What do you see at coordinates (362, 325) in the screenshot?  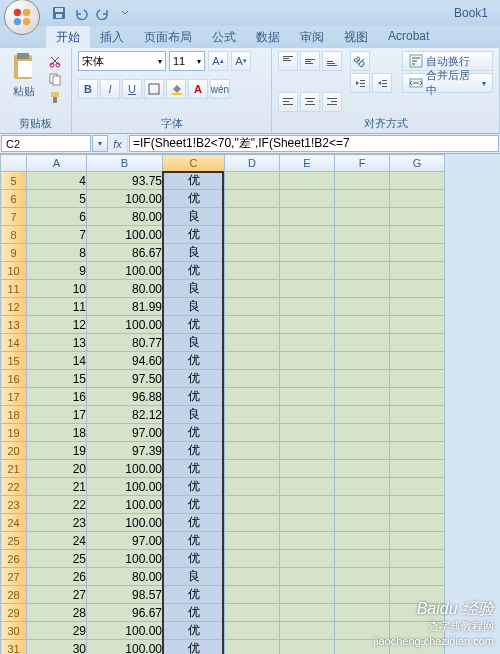 I see `cell-F13` at bounding box center [362, 325].